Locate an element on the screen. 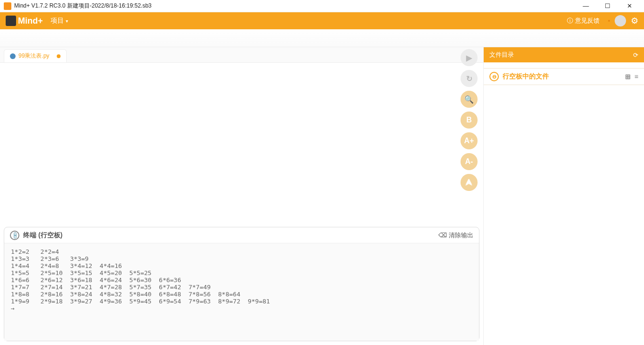  clear-output-button: ⌫清除输出 is located at coordinates (456, 235).